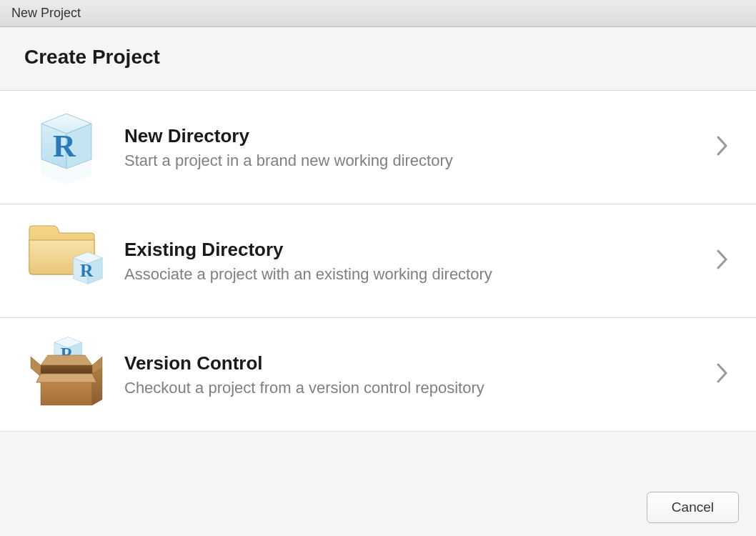 This screenshot has width=756, height=536. What do you see at coordinates (378, 57) in the screenshot?
I see `page-title: Create Project` at bounding box center [378, 57].